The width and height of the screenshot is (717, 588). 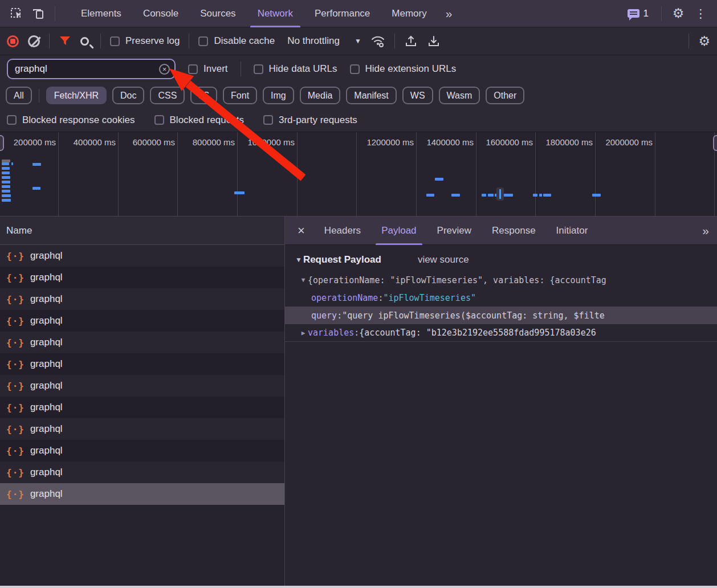 What do you see at coordinates (19, 96) in the screenshot?
I see `filter-chip-all: All` at bounding box center [19, 96].